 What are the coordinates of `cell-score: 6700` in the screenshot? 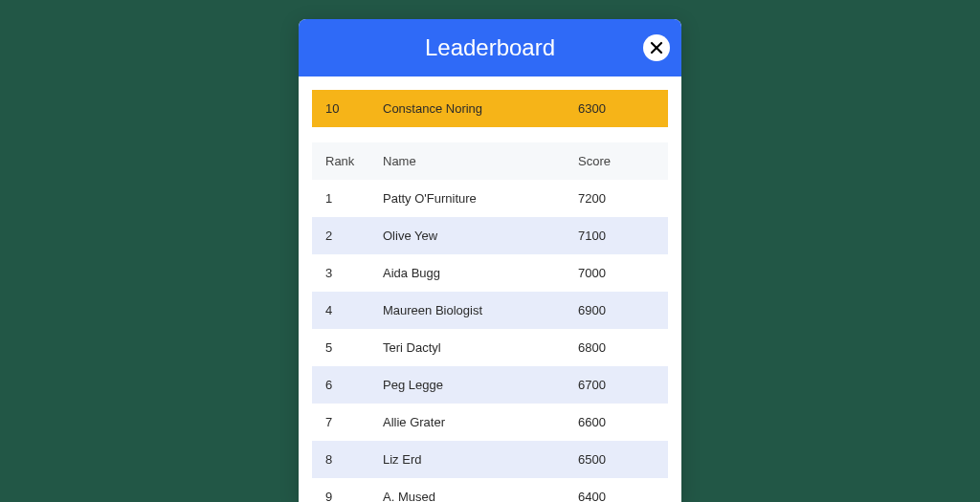 It's located at (616, 384).